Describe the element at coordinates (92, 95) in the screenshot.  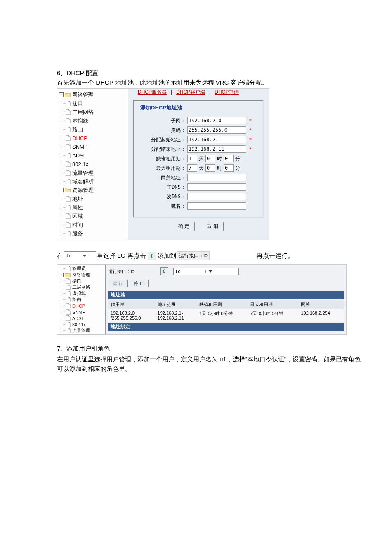
I see `tree-folder-network: − 网络管理` at that location.